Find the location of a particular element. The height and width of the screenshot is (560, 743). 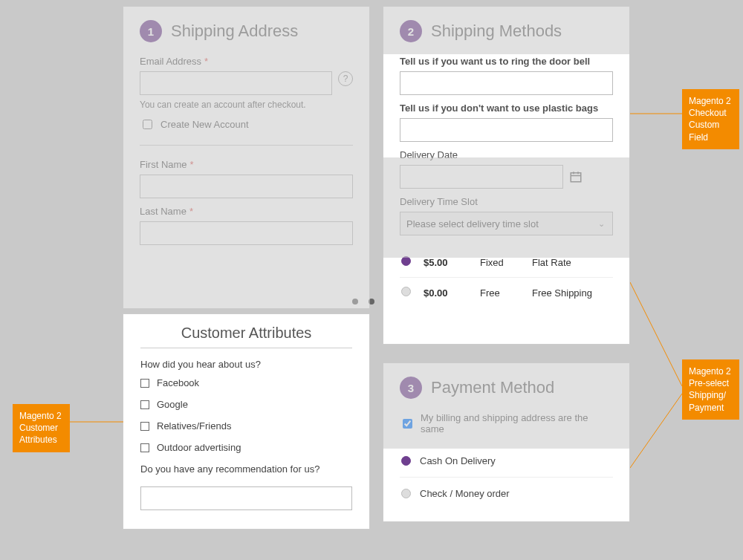

step-number-badge: 1 is located at coordinates (151, 31).